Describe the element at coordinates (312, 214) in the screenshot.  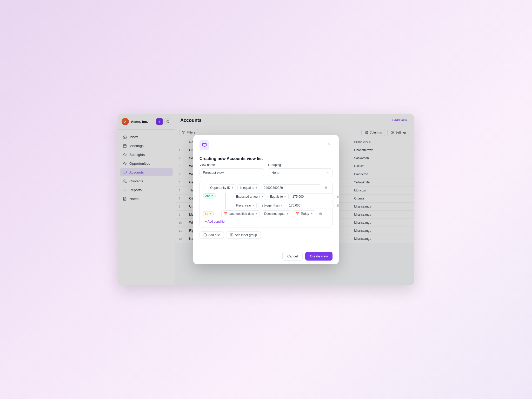
I see `value-chevron-4: ▼` at that location.